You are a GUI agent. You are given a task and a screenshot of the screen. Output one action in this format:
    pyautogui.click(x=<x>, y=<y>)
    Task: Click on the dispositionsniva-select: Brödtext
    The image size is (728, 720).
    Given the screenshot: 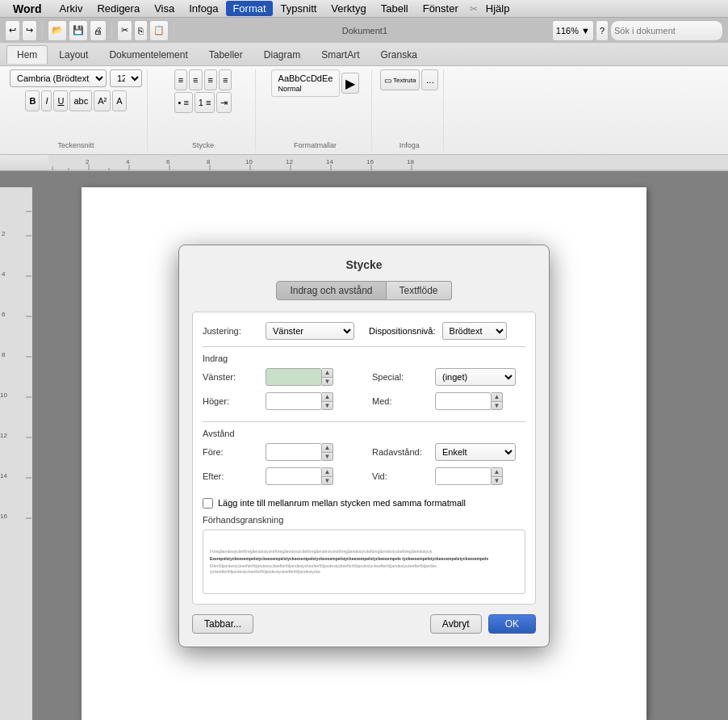 What is the action you would take?
    pyautogui.click(x=475, y=331)
    